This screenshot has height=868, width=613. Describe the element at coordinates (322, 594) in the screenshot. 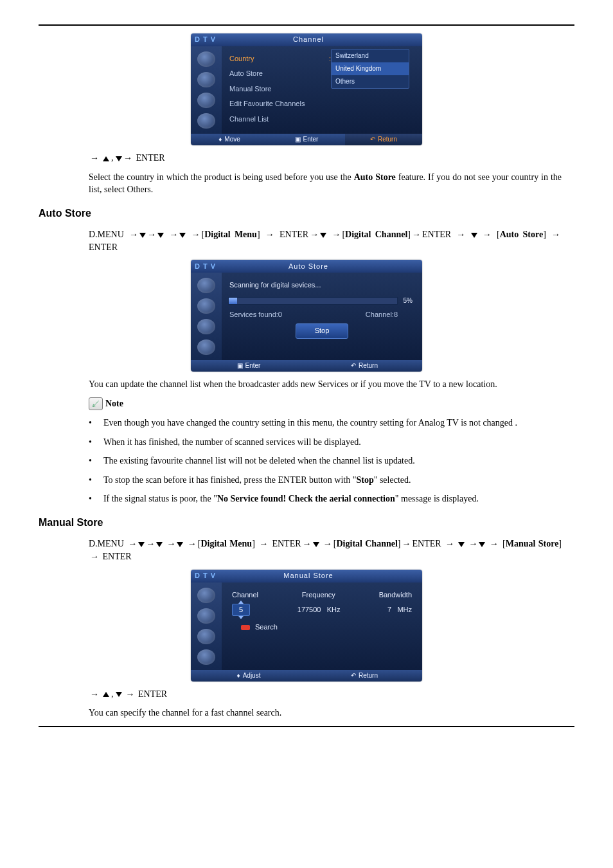

I see `manual-headers: Channel Frequency Bandwidth` at that location.